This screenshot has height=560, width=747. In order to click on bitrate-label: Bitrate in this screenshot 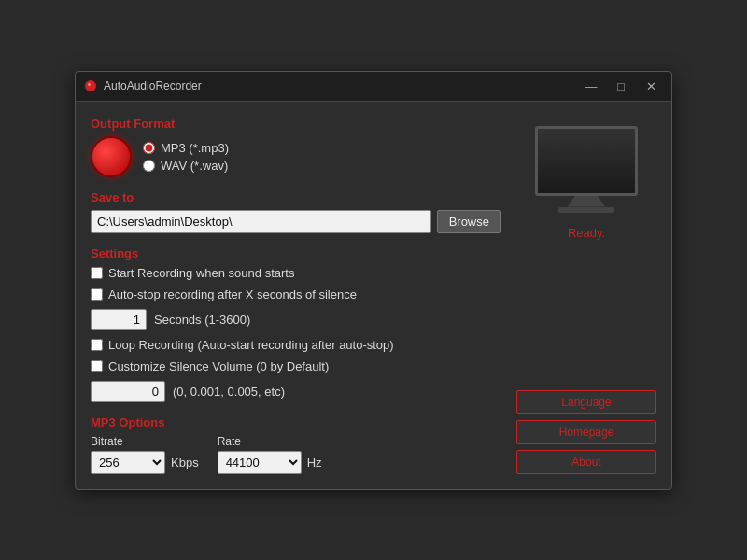, I will do `click(145, 441)`.